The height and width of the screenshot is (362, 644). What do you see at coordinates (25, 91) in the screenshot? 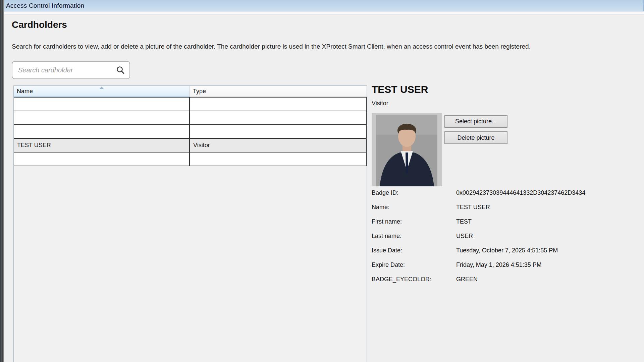
I see `column-header-name-label: Name` at bounding box center [25, 91].